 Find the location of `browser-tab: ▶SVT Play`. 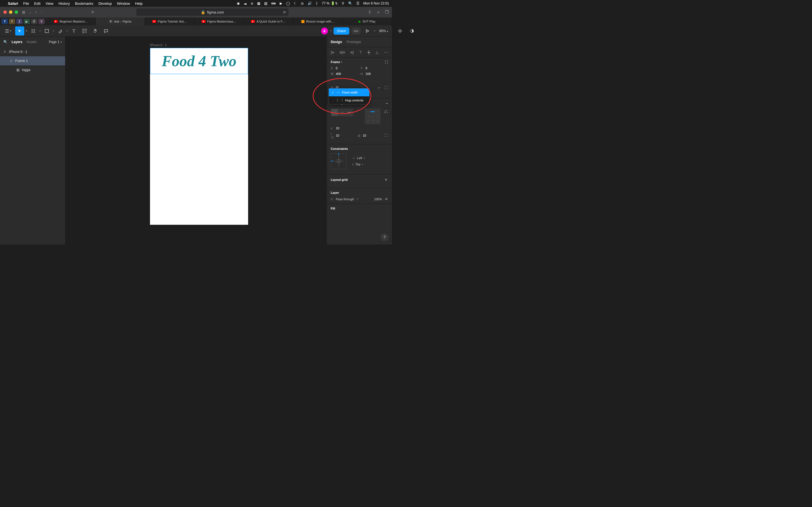

browser-tab: ▶SVT Play is located at coordinates (367, 21).